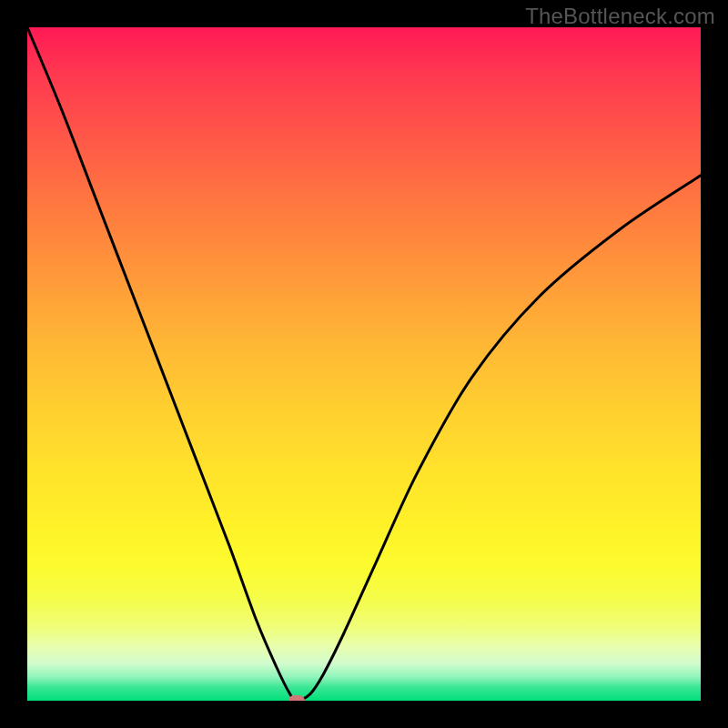 This screenshot has width=728, height=728. I want to click on optimum-marker, so click(297, 698).